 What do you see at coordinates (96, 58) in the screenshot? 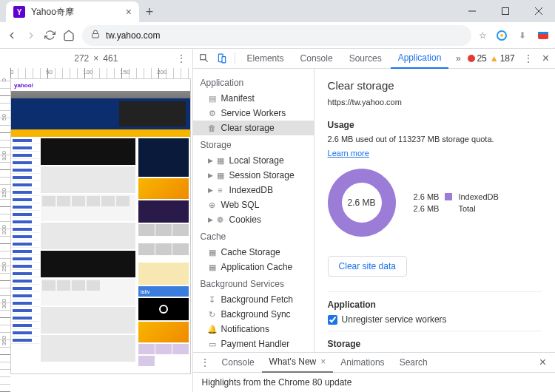
I see `times-icon: ×` at bounding box center [96, 58].